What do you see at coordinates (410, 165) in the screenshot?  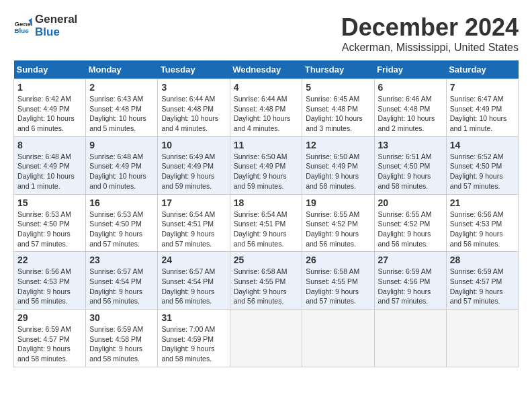 I see `day-cell: 13Sunrise: 6:51 AM Sunset: 4:50 PM Dayli…` at bounding box center [410, 165].